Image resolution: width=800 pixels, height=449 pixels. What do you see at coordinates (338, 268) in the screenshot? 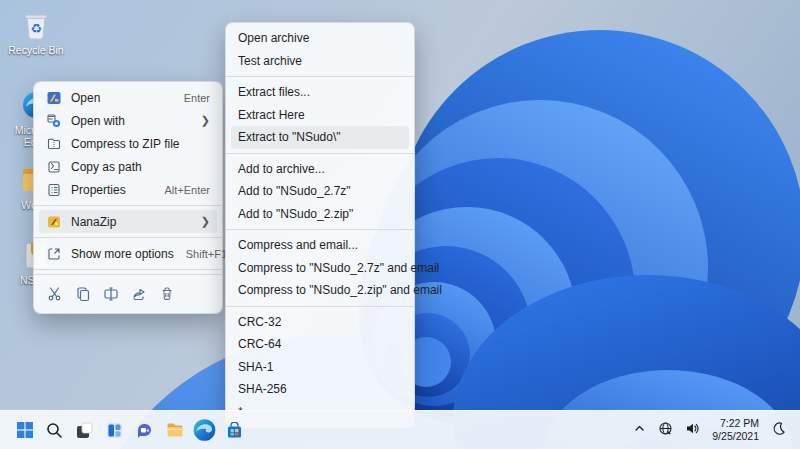
I see `submenu-item-label: Compress to "NSudo_2.7z" and email` at bounding box center [338, 268].